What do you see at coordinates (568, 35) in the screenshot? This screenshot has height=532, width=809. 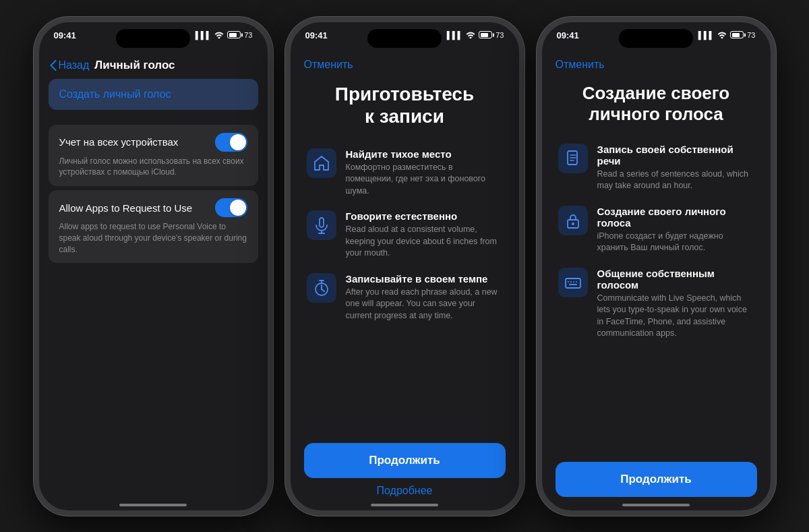 I see `status-time-3: 09:41` at bounding box center [568, 35].